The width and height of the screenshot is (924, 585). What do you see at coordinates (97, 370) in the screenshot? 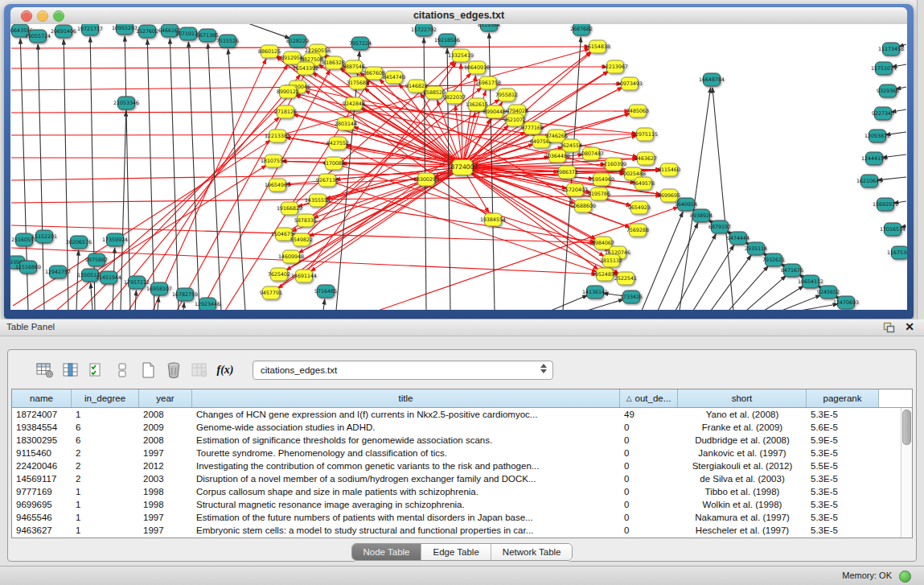
I see `validate-columns-icon` at bounding box center [97, 370].